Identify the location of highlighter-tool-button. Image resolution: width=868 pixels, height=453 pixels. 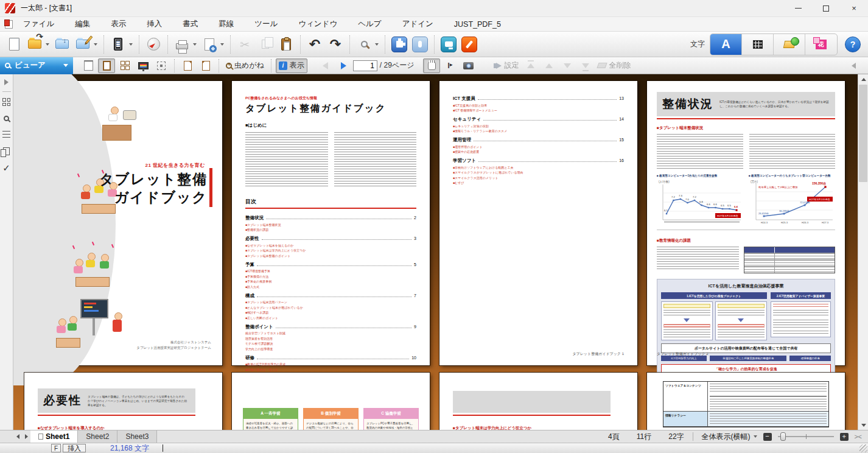
(469, 44).